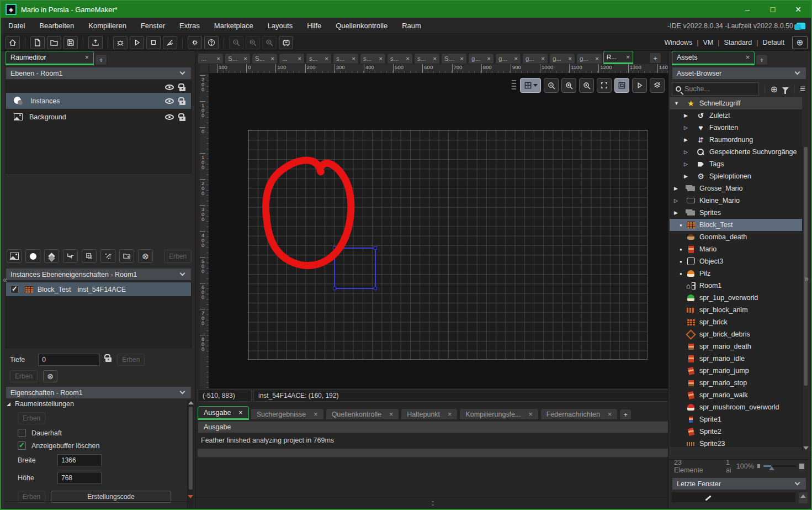 The image size is (812, 510). Describe the element at coordinates (678, 43) in the screenshot. I see `platform-os: Windows` at that location.